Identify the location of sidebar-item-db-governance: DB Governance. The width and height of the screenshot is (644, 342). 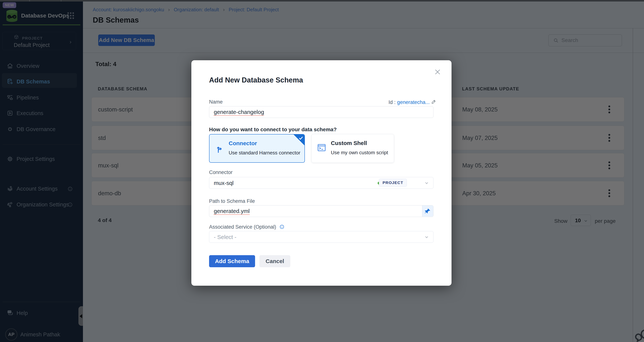
(42, 129).